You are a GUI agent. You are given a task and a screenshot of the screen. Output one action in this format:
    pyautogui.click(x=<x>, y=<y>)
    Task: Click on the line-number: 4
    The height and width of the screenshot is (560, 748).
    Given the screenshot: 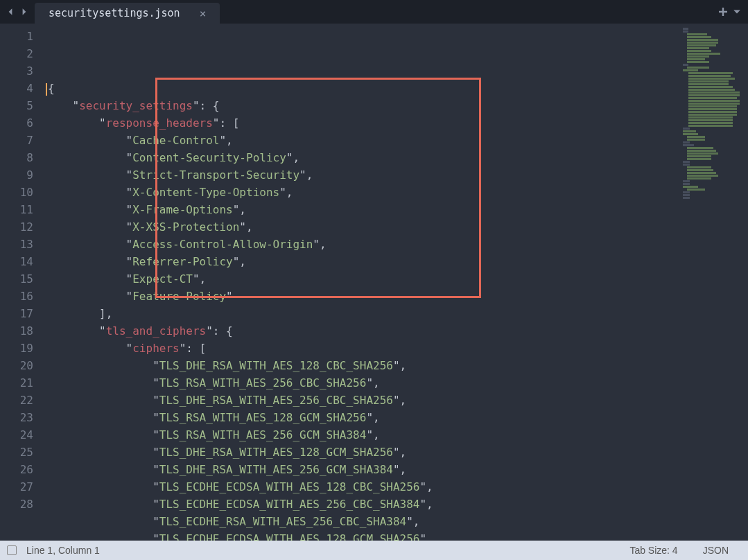 What is the action you would take?
    pyautogui.click(x=17, y=89)
    